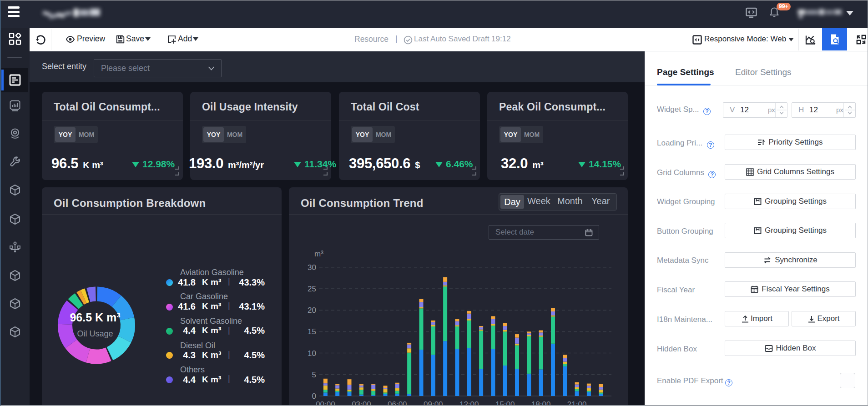  Describe the element at coordinates (314, 396) in the screenshot. I see `svg-text: 0` at that location.